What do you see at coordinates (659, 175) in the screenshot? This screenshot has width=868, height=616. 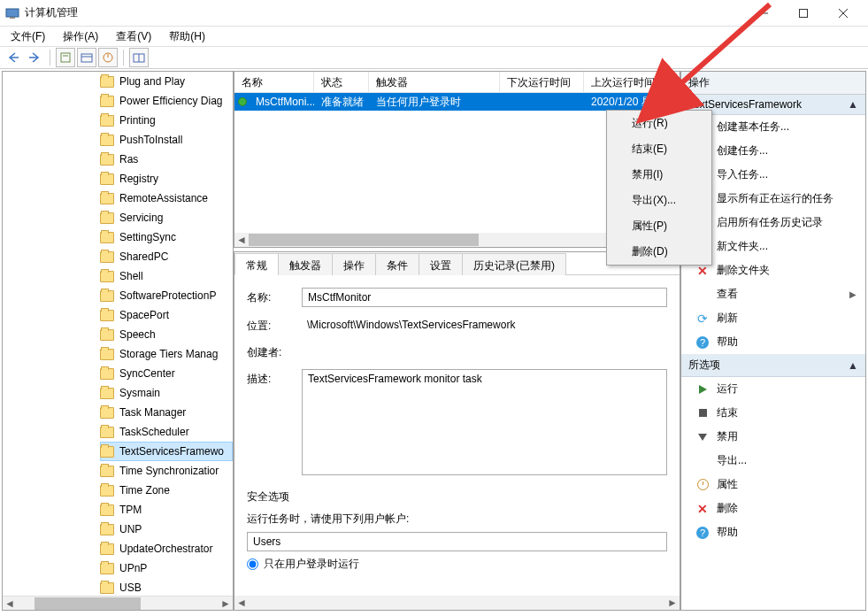 I see `ctx-disable: 禁用(I)` at bounding box center [659, 175].